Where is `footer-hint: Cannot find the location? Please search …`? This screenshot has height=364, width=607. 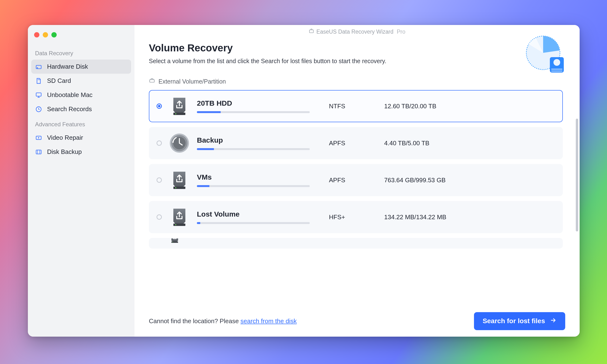
footer-hint: Cannot find the location? Please search … is located at coordinates (223, 321).